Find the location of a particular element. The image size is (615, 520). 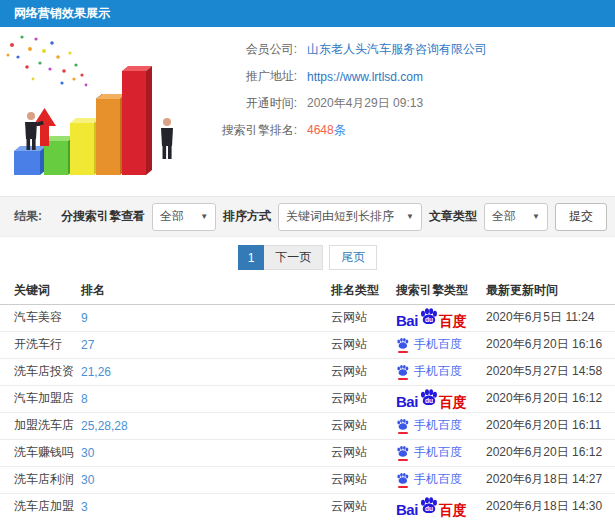

rank-cell: 8 is located at coordinates (206, 398).